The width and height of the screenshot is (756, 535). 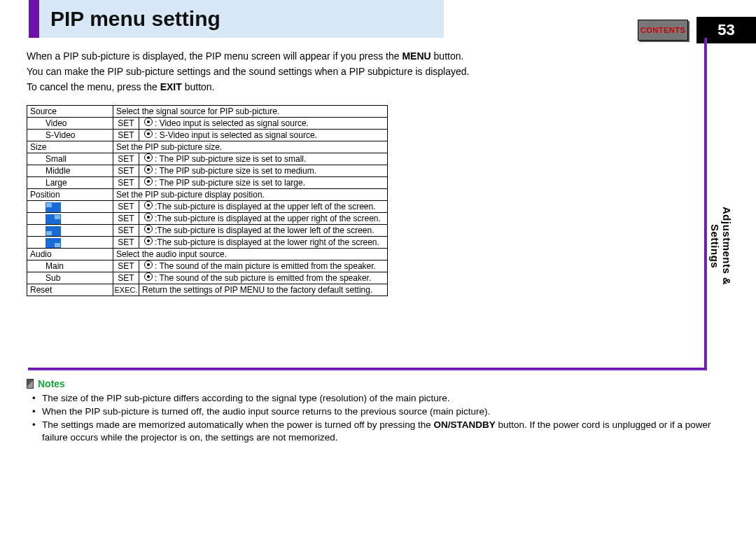 I want to click on row-audio-sub: Sub SET : The sound of the sub picture i…, so click(x=207, y=279).